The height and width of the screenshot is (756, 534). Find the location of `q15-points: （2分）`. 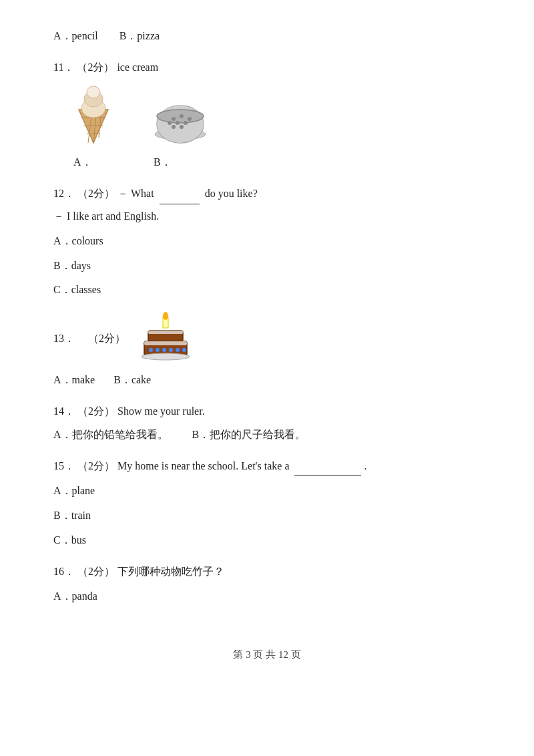

q15-points: （2分） is located at coordinates (96, 466).